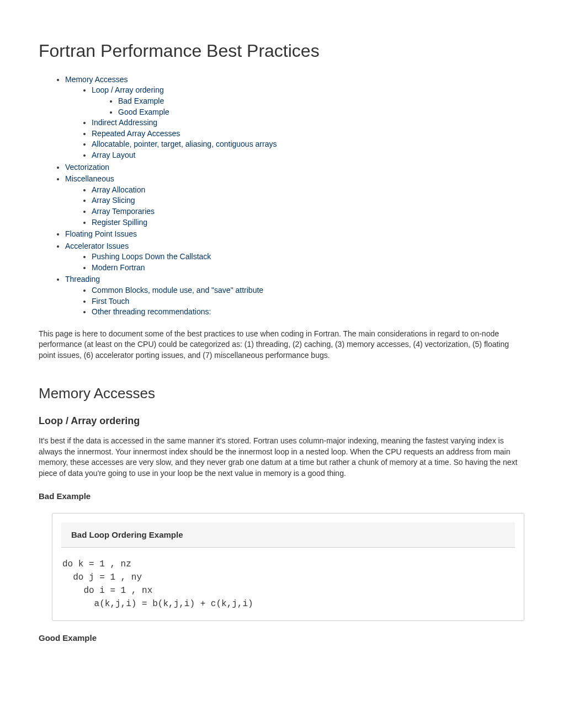 Image resolution: width=563 pixels, height=728 pixels. I want to click on toc-register-spilling: Register Spilling, so click(119, 222).